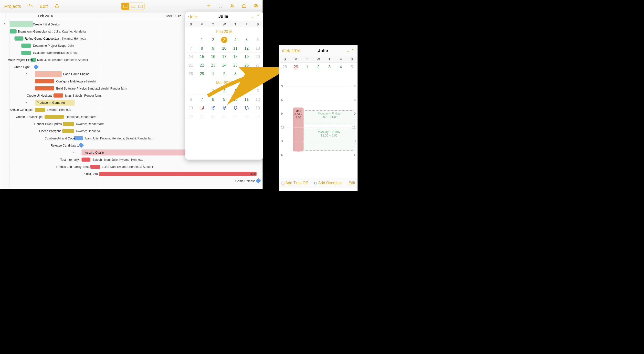  What do you see at coordinates (307, 67) in the screenshot?
I see `week-day: 1` at bounding box center [307, 67].